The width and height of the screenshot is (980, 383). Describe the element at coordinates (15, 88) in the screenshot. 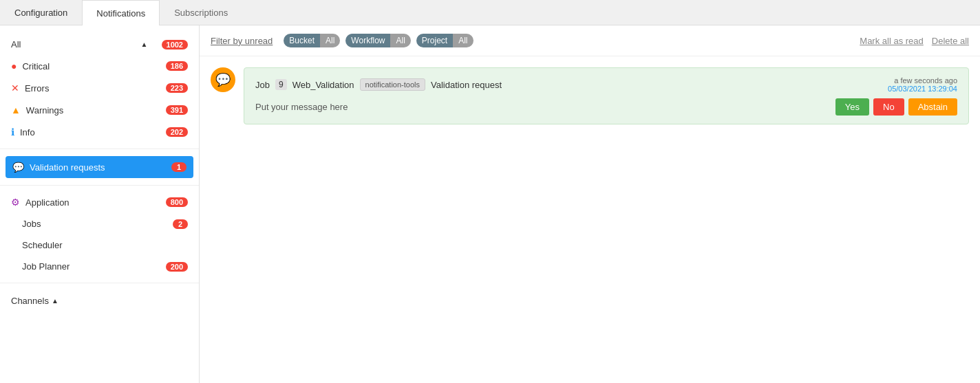

I see `error-icon: ✕` at that location.